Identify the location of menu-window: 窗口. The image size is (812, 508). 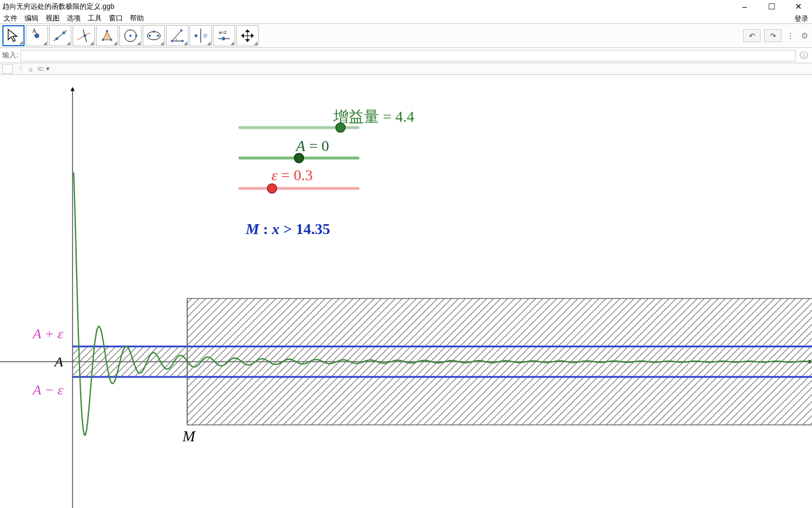
(116, 19).